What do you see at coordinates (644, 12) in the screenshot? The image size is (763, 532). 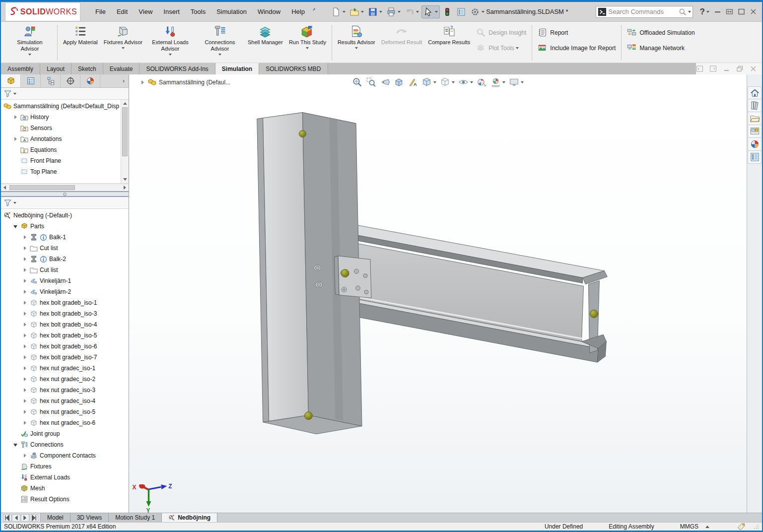 I see `search-commands-box` at bounding box center [644, 12].